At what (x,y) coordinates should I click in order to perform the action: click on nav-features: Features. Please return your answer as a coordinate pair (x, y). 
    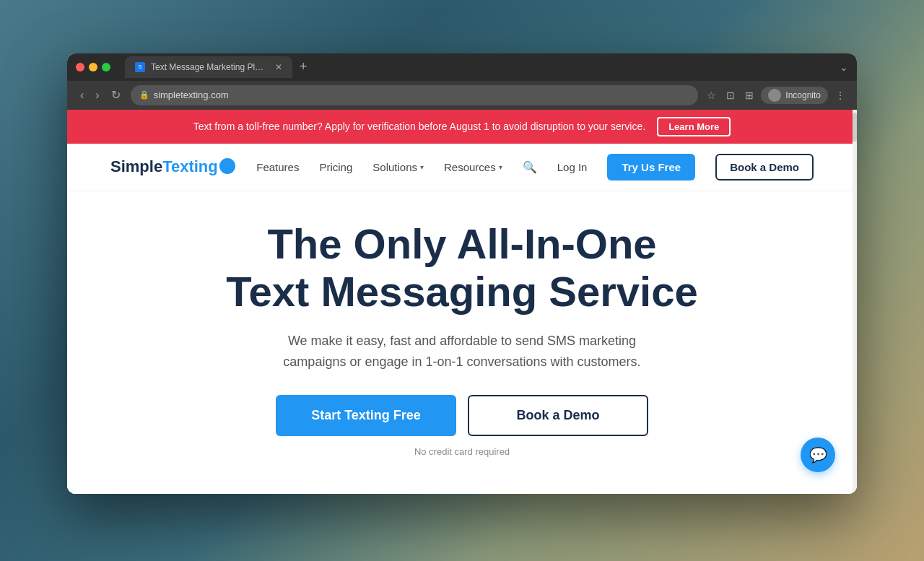
    Looking at the image, I should click on (277, 168).